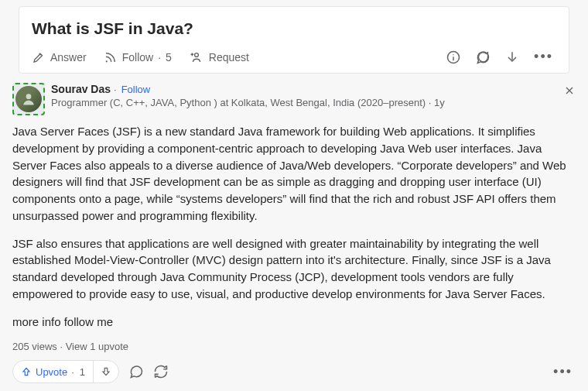  What do you see at coordinates (483, 57) in the screenshot?
I see `comment-button` at bounding box center [483, 57].